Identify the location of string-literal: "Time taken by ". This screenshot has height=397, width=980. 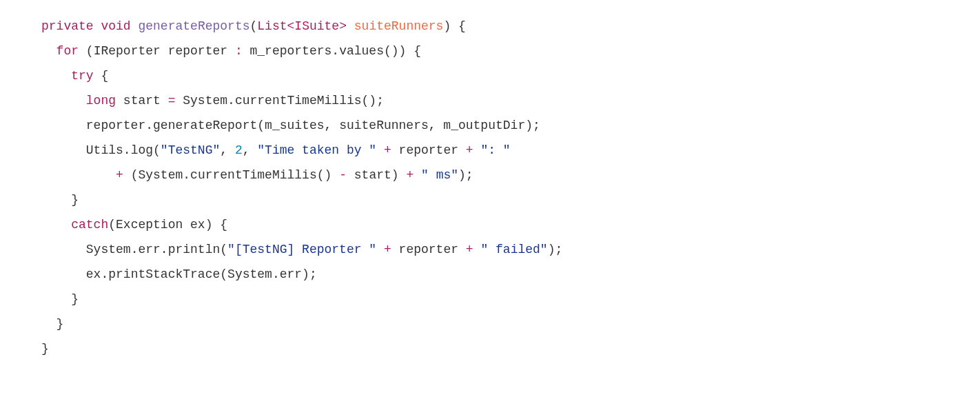
(317, 150).